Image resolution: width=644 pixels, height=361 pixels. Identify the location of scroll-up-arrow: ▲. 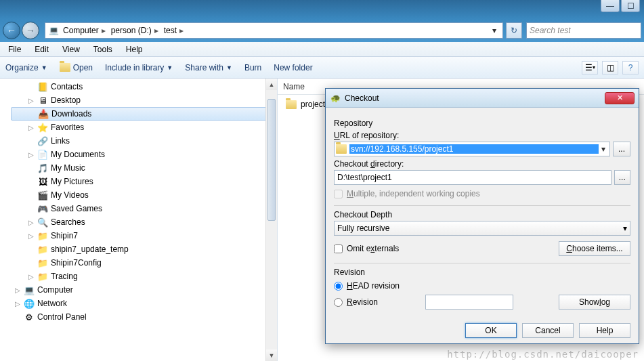
(272, 84).